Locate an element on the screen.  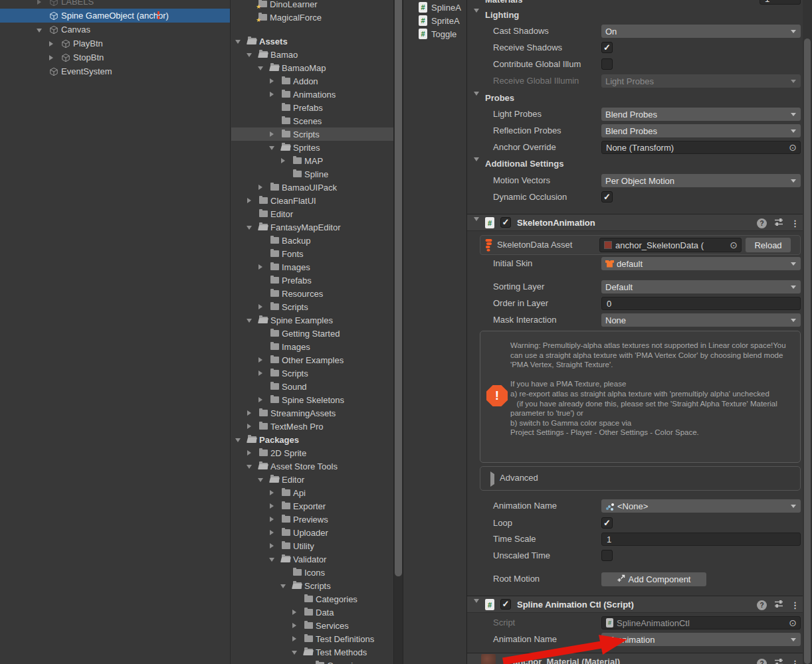
tree-item: Test Definitions is located at coordinates (312, 639).